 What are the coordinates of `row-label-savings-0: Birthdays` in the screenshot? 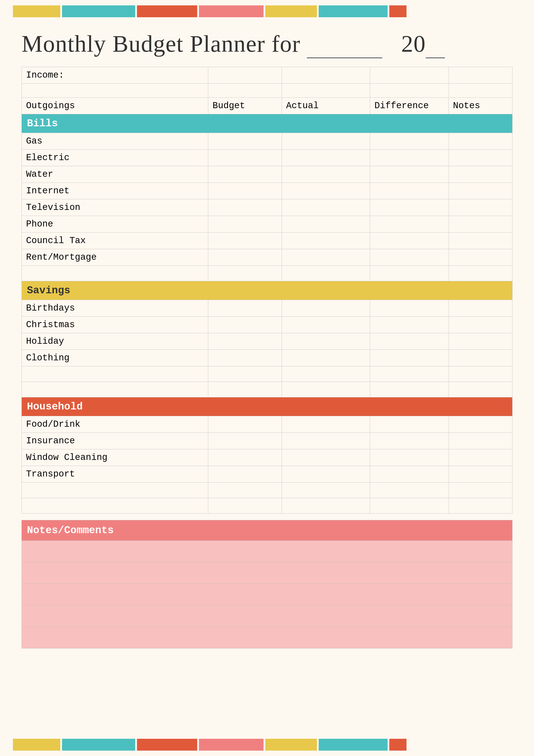 It's located at (115, 308).